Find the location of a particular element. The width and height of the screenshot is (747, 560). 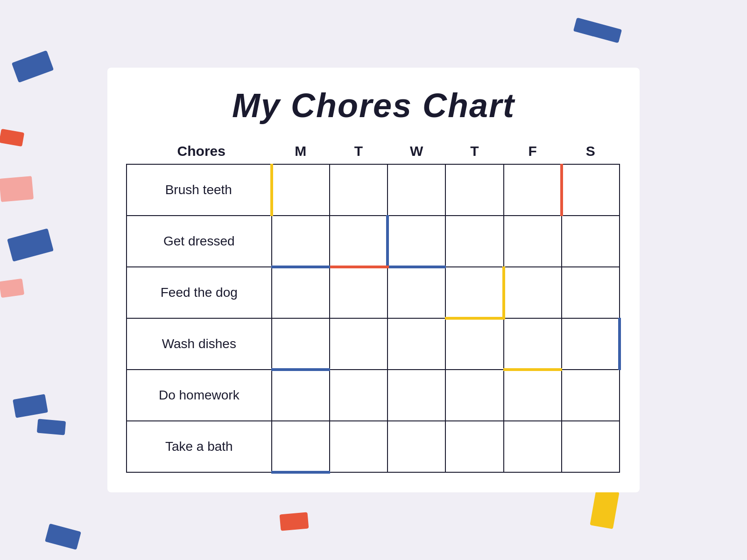

header-row: Chores M T W T F S is located at coordinates (373, 151).